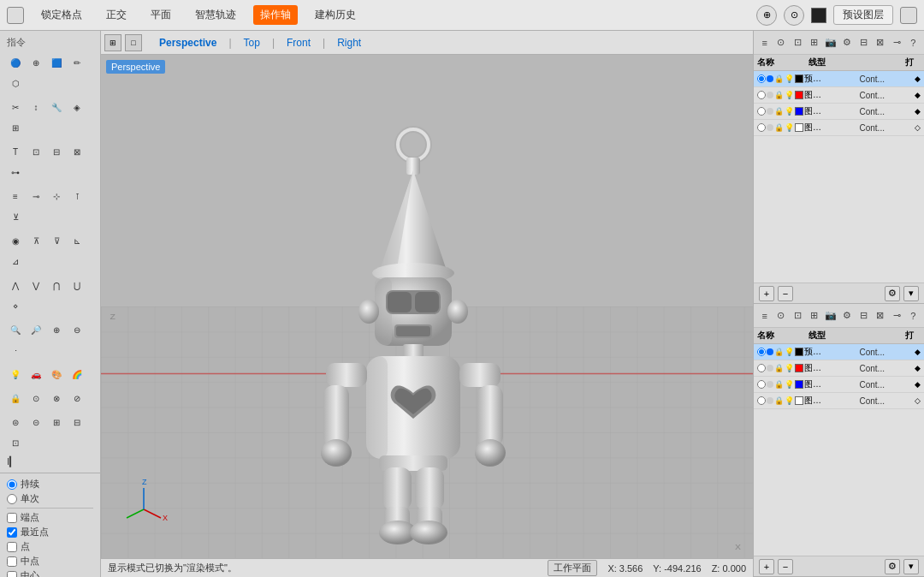 This screenshot has height=577, width=924. Describe the element at coordinates (838, 385) in the screenshot. I see `layer-row-2-bot: 🔒 💡 图… Cont... ◆` at that location.